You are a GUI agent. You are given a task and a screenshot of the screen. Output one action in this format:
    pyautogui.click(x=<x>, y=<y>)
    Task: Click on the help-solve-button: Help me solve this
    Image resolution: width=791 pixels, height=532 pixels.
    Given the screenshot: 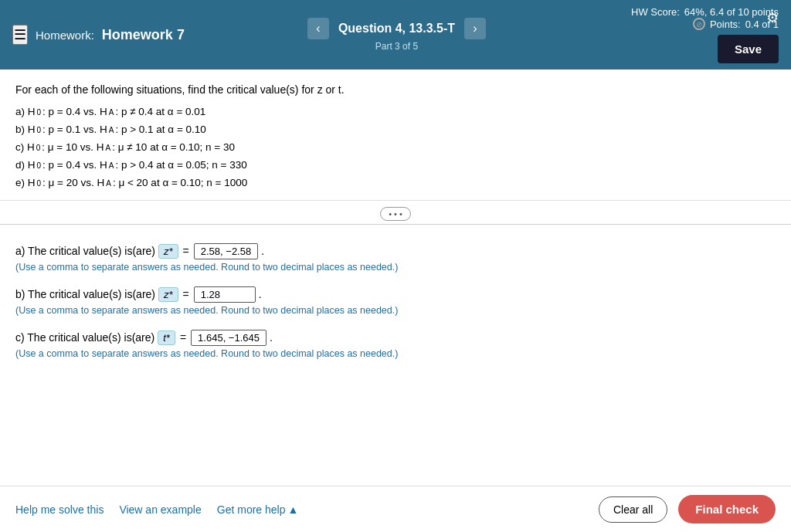 What is the action you would take?
    pyautogui.click(x=59, y=510)
    